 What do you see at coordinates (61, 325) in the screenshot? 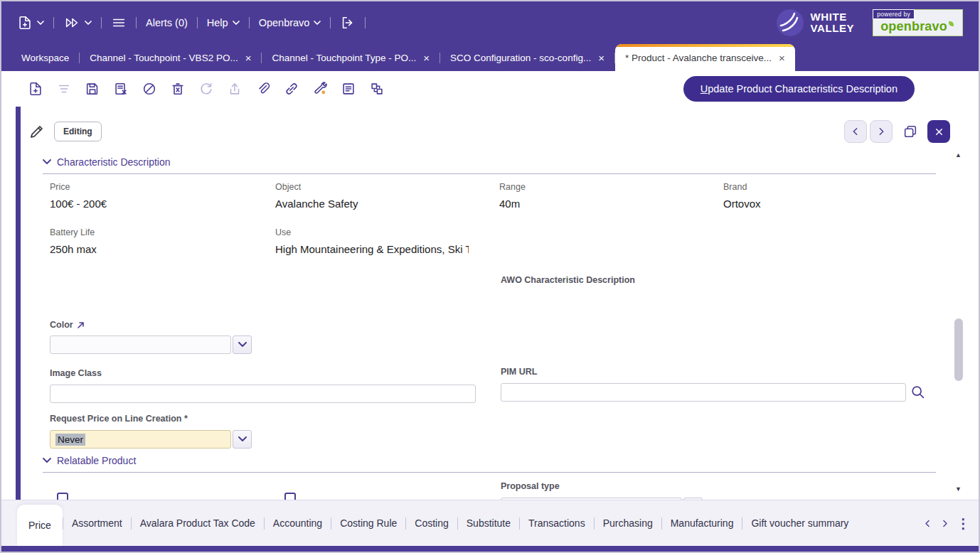
I see `field-label: Color` at bounding box center [61, 325].